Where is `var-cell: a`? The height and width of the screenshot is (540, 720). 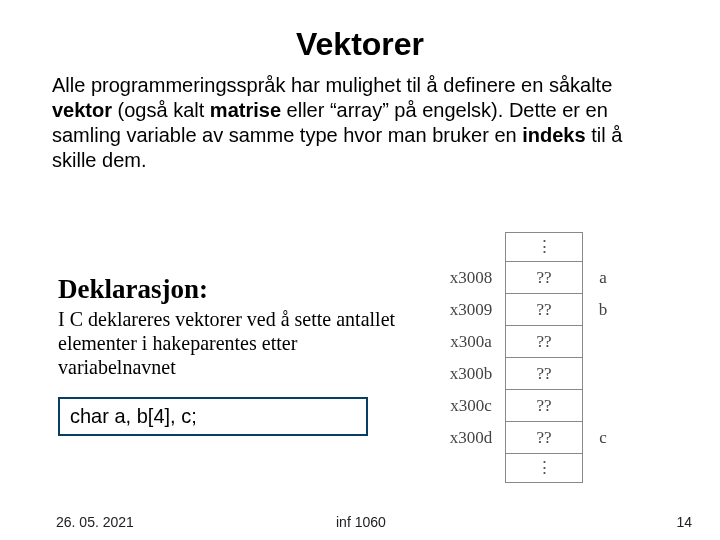 var-cell: a is located at coordinates (601, 278).